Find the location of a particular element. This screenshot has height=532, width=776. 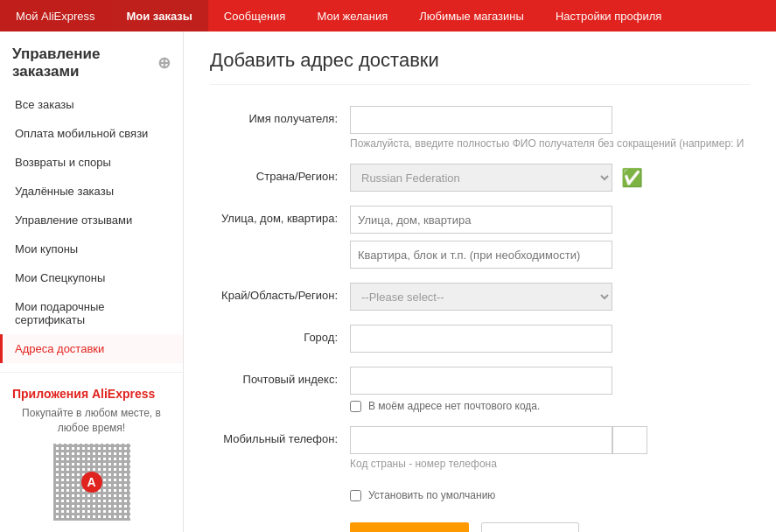

sidebar-link-gift-certificates: Мои подарочные сертификаты is located at coordinates (91, 313).